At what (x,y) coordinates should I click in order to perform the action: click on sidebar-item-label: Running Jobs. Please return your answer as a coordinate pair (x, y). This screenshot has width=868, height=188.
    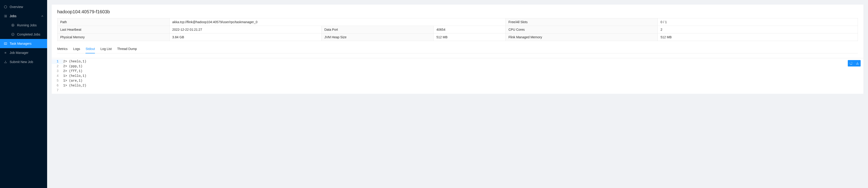
    Looking at the image, I should click on (27, 25).